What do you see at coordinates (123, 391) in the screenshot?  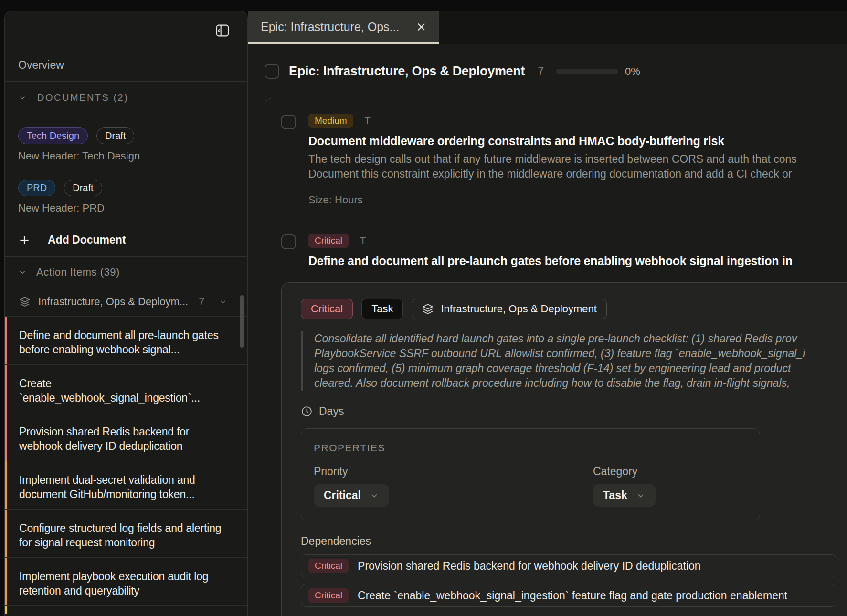 I see `action-item-label: Create `enable_webhook_signal_ingestion`…` at bounding box center [123, 391].